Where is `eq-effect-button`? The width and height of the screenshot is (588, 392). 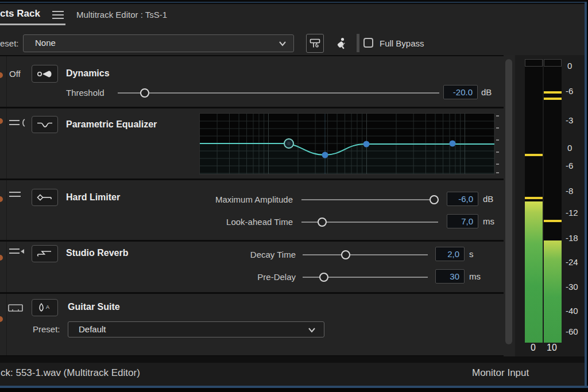 eq-effect-button is located at coordinates (45, 125).